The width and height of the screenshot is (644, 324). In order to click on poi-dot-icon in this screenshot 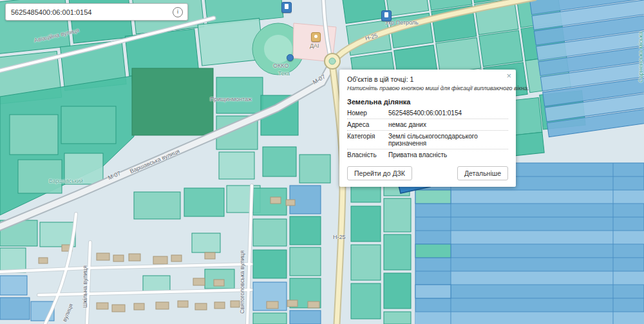, I will do `click(290, 58)`.